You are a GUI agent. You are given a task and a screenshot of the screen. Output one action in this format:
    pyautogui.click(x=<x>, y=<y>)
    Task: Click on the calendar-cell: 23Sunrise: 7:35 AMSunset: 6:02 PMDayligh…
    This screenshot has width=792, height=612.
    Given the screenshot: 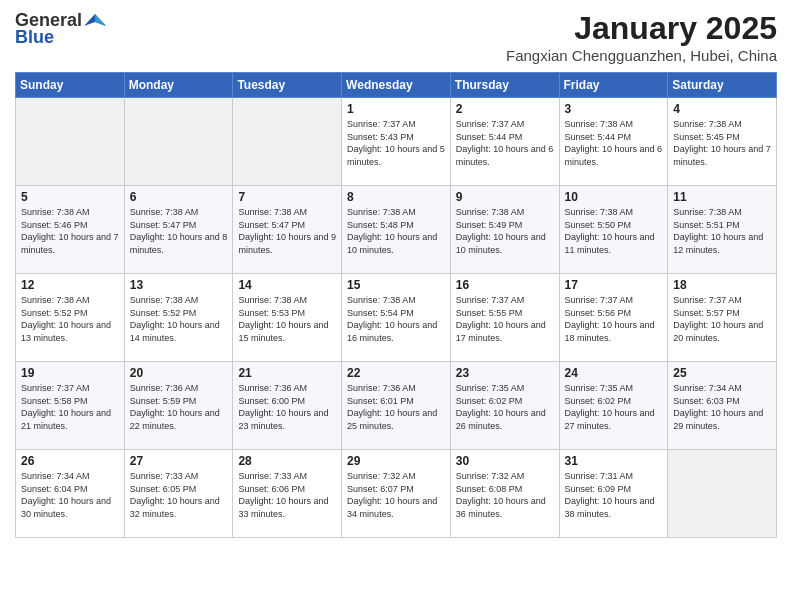 What is the action you would take?
    pyautogui.click(x=504, y=406)
    